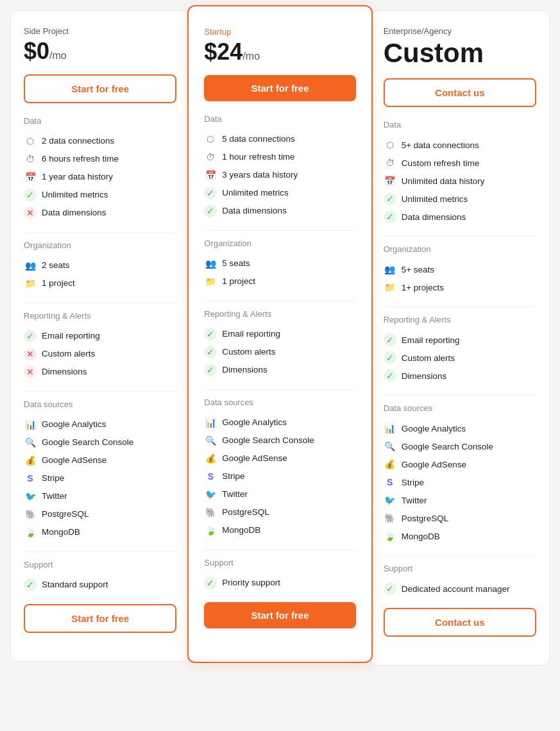 The width and height of the screenshot is (560, 731). Describe the element at coordinates (100, 88) in the screenshot. I see `start-free-button-top-side-project: Start for free` at that location.